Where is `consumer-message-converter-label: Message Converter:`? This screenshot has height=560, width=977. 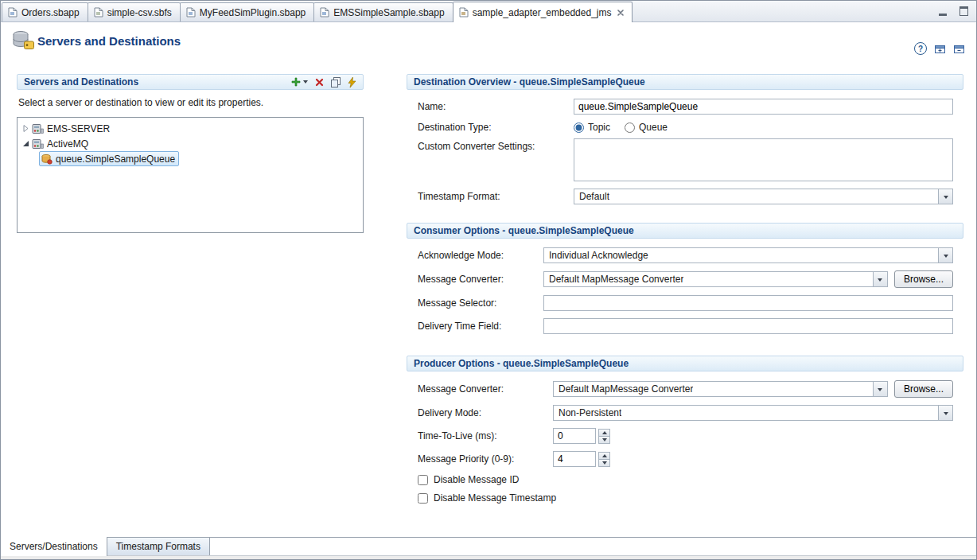
consumer-message-converter-label: Message Converter: is located at coordinates (481, 279).